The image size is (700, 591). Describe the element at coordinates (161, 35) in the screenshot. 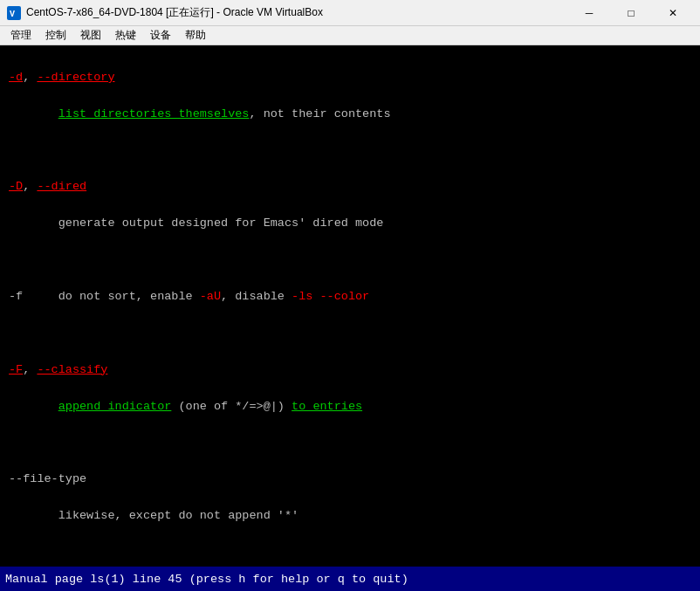

I see `menu-item-devices: 设备` at that location.